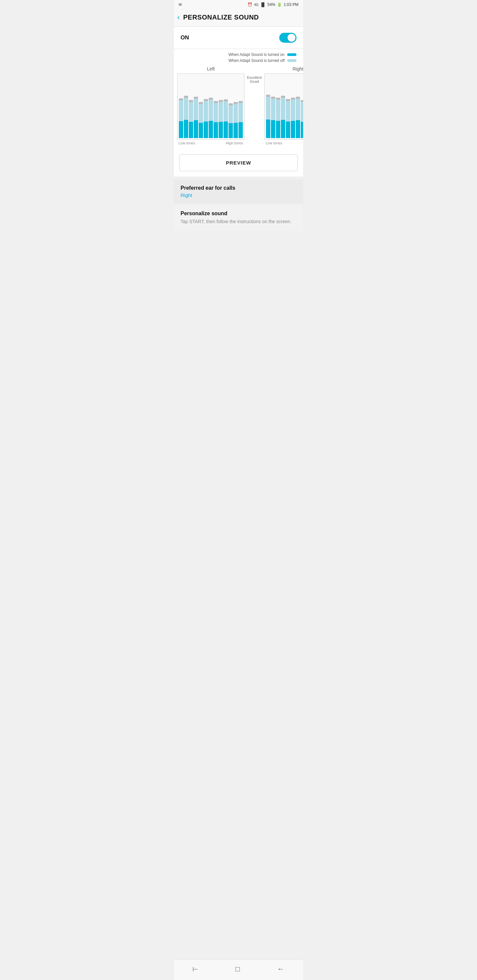 This screenshot has height=980, width=477. What do you see at coordinates (221, 18) in the screenshot?
I see `page-title: PERSONALIZE SOUND` at bounding box center [221, 18].